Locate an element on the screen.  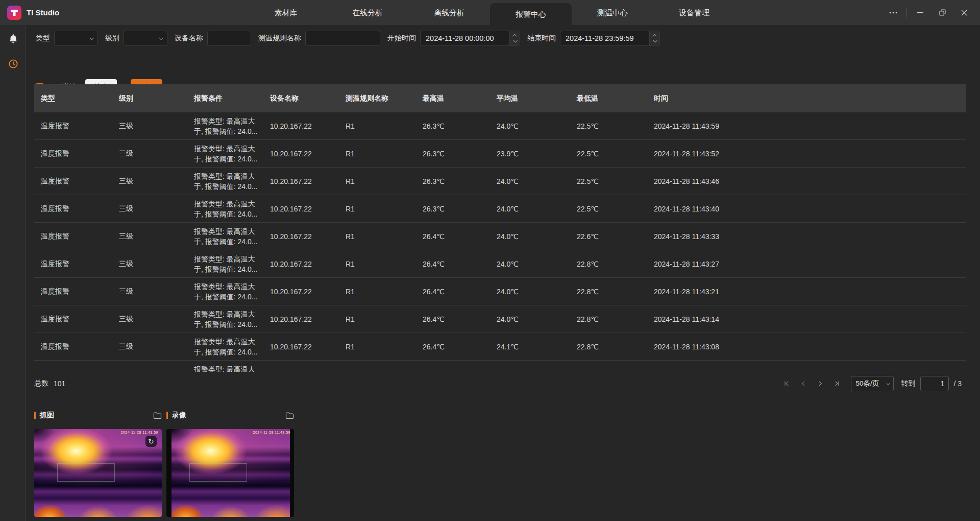
first-page-icon is located at coordinates (787, 384).